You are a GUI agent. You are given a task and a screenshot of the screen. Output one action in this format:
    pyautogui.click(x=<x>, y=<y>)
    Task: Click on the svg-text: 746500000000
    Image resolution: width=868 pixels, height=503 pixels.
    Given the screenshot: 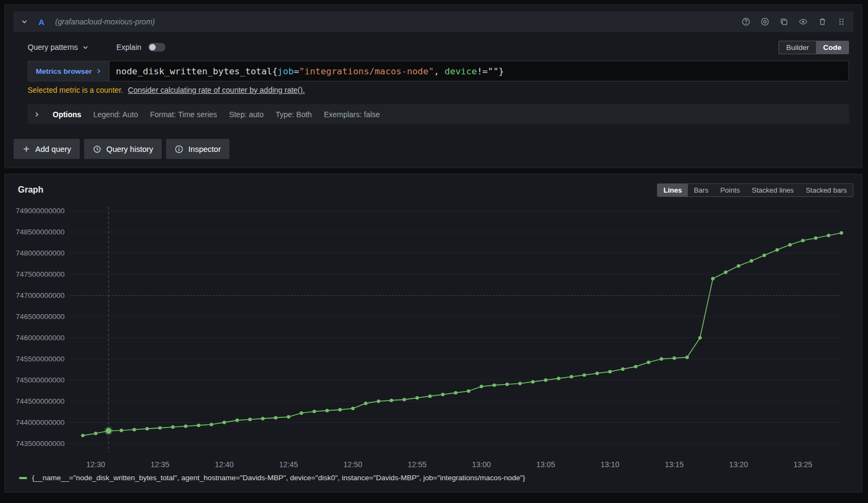 What is the action you would take?
    pyautogui.click(x=40, y=317)
    